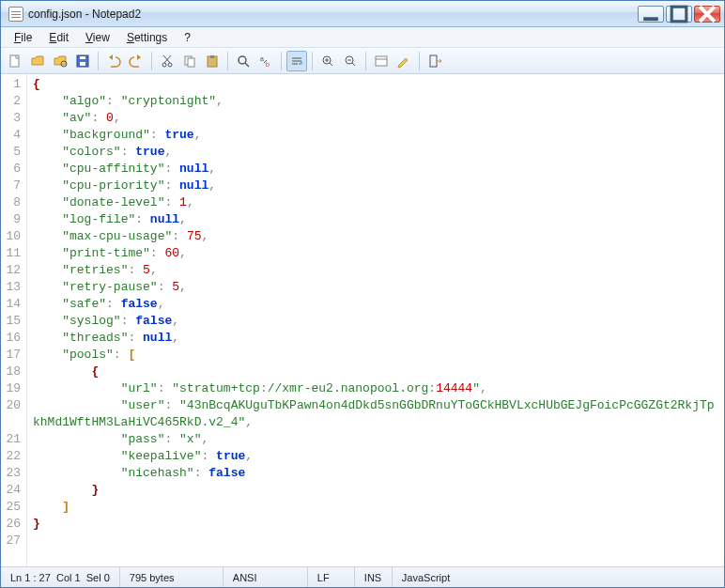  What do you see at coordinates (14, 320) in the screenshot?
I see `line-gutter: 1234567891011121314151617181920212223242…` at bounding box center [14, 320].